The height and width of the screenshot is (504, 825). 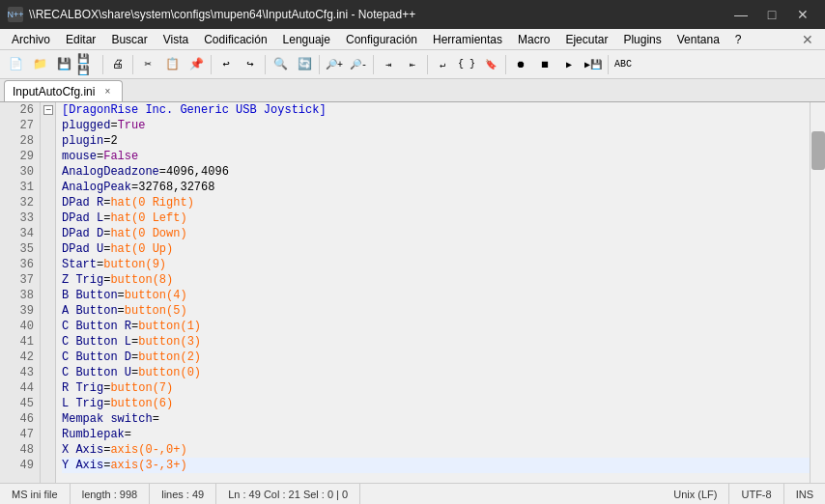 I want to click on toolbar: 📄 📁 💾 💾💾 🖨 ✂ 📋 📌 ↩ ↪ 🔍 🔄 🔎+ 🔎- ⇥ ⇤ ↵ { }…, so click(x=412, y=65).